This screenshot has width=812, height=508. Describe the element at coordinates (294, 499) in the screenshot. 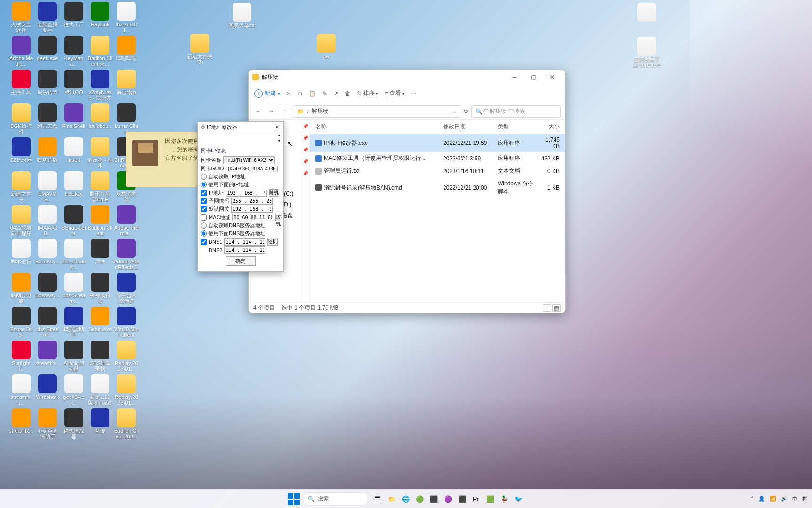

I see `start-button` at that location.